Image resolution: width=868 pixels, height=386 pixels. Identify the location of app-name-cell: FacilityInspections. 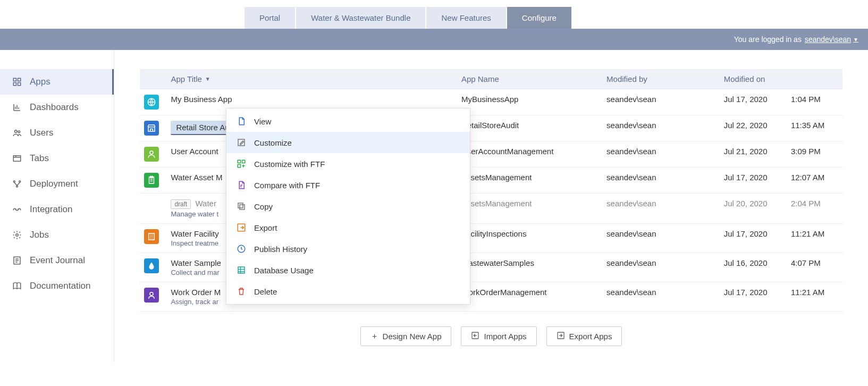
(529, 238).